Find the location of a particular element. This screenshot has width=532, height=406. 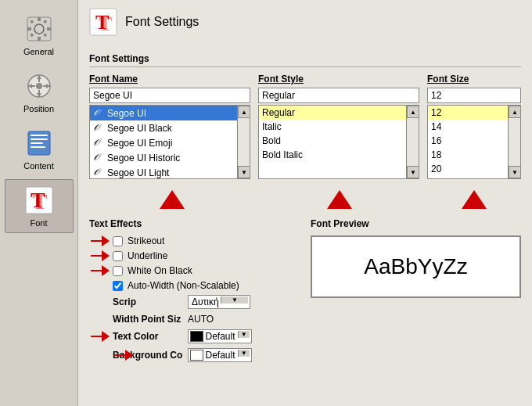

sidebar-item-position-label: Position is located at coordinates (39, 109).